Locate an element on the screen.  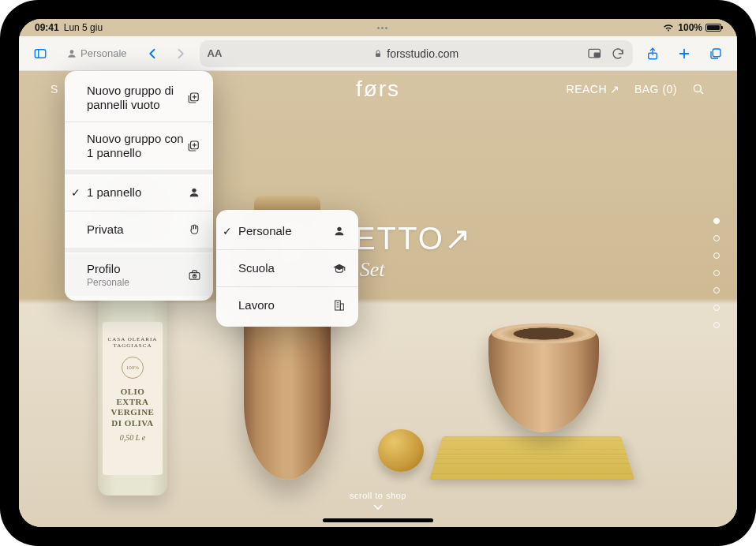
bottle-seal: 100% is located at coordinates (133, 368).